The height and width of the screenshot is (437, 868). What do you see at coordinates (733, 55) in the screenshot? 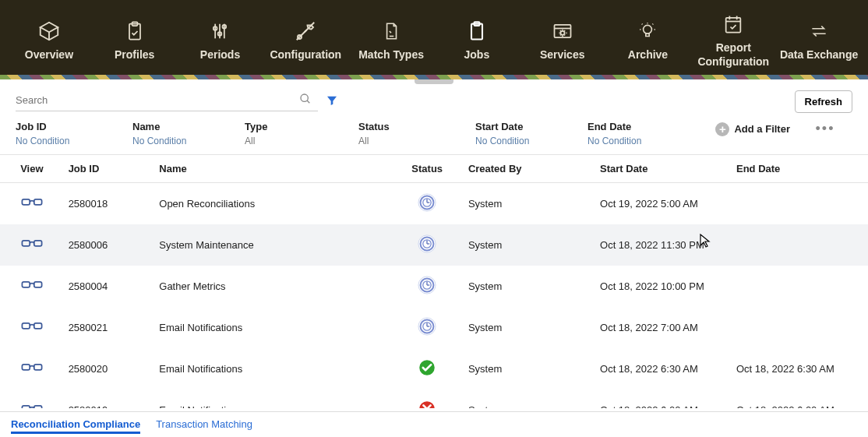
I see `nav-label: ReportConfiguration` at bounding box center [733, 55].